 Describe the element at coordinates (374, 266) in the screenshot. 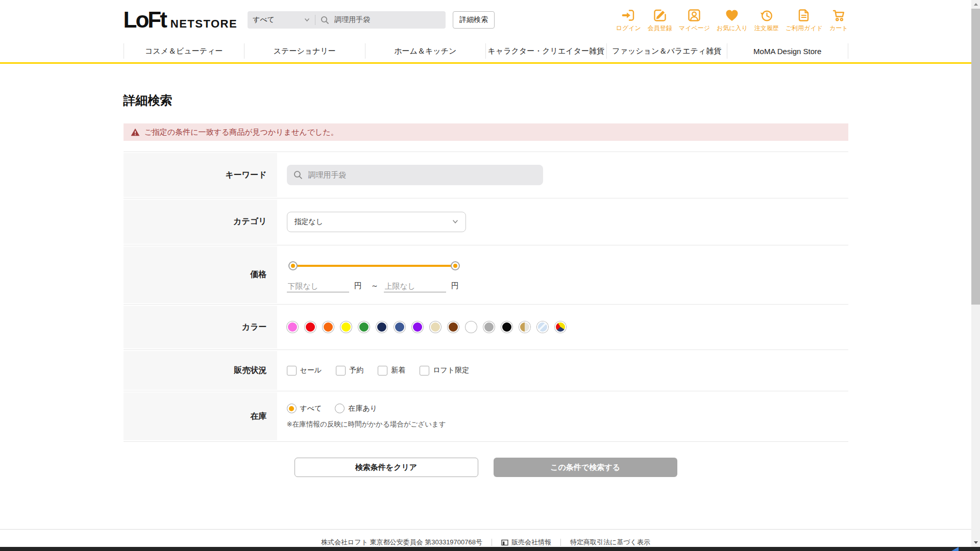

I see `price-range-slider` at that location.